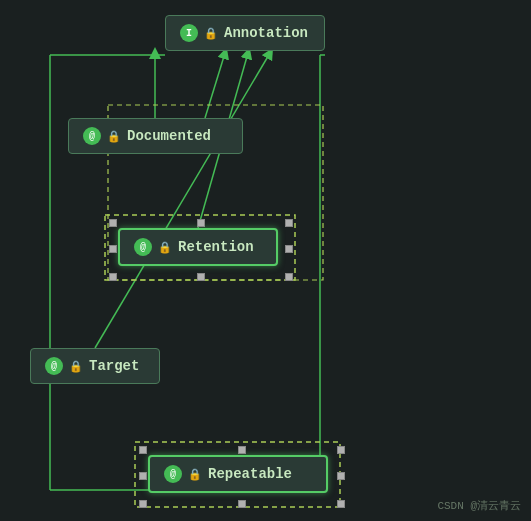 This screenshot has height=521, width=531. I want to click on retention-lock-icon: 🔒, so click(165, 248).